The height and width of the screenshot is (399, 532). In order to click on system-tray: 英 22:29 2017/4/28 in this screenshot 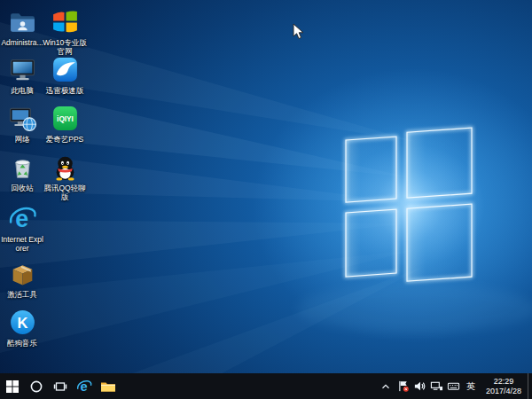, I will do `click(455, 387)`.